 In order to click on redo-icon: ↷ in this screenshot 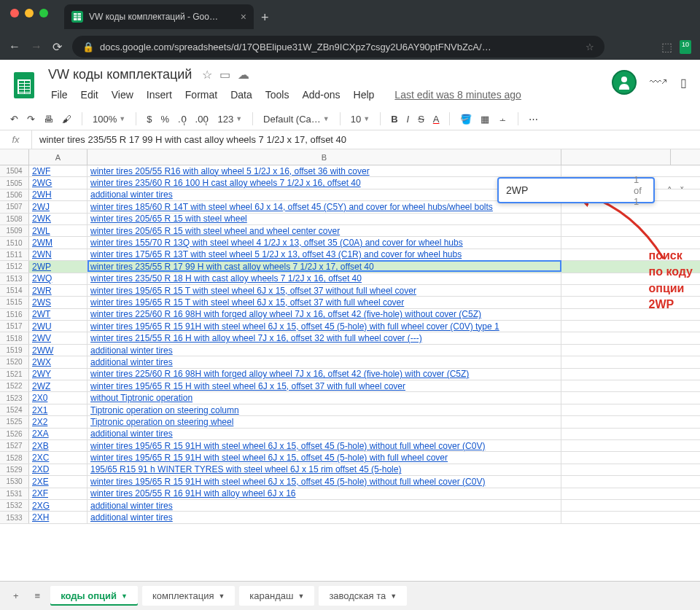, I will do `click(31, 120)`.